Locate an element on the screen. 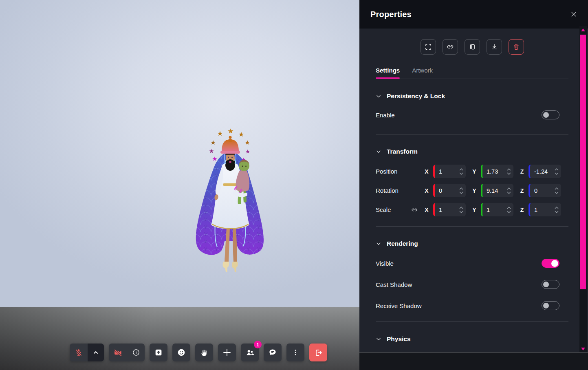  scroll-up-arrow is located at coordinates (583, 30).